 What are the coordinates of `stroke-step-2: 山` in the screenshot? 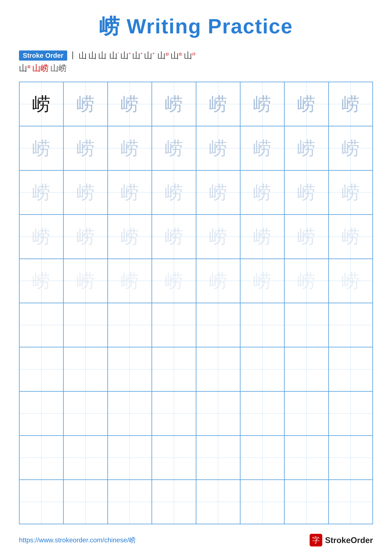 It's located at (83, 56).